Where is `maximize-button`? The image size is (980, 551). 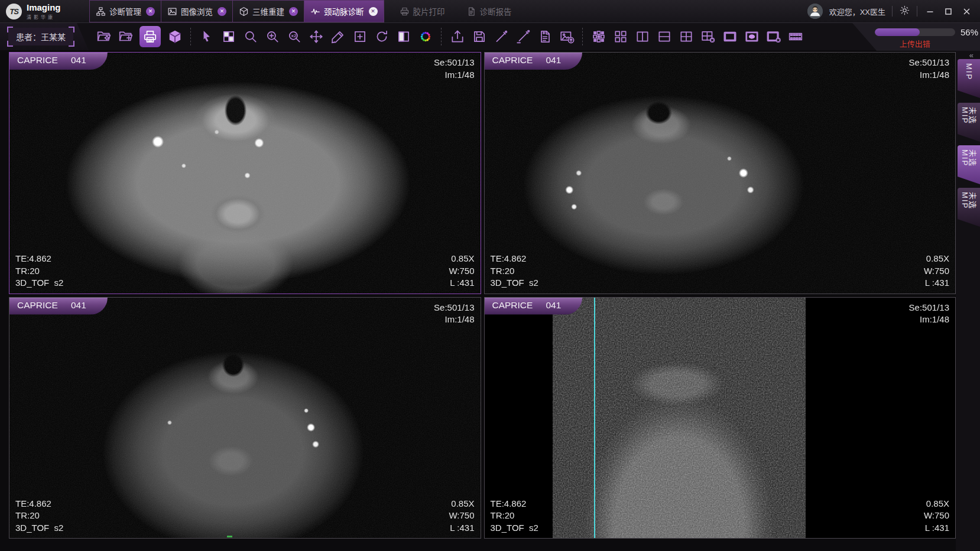
maximize-button is located at coordinates (948, 11).